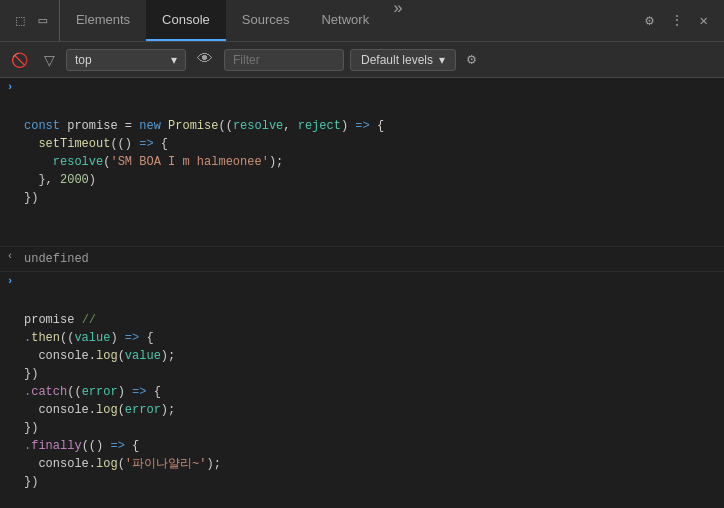  What do you see at coordinates (126, 60) in the screenshot?
I see `context-selector: top ▾` at bounding box center [126, 60].